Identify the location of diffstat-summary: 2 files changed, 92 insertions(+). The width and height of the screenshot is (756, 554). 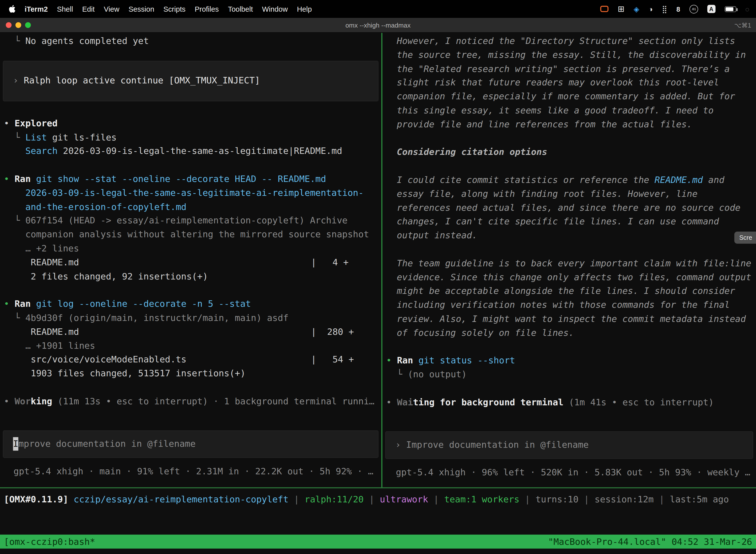
(191, 276).